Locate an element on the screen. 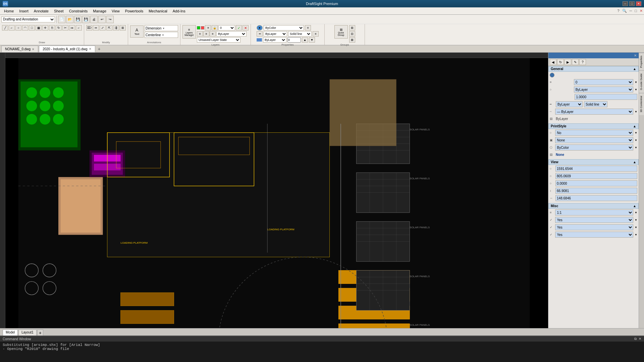 The image size is (644, 362). linetype-select: Solid line is located at coordinates (300, 34).